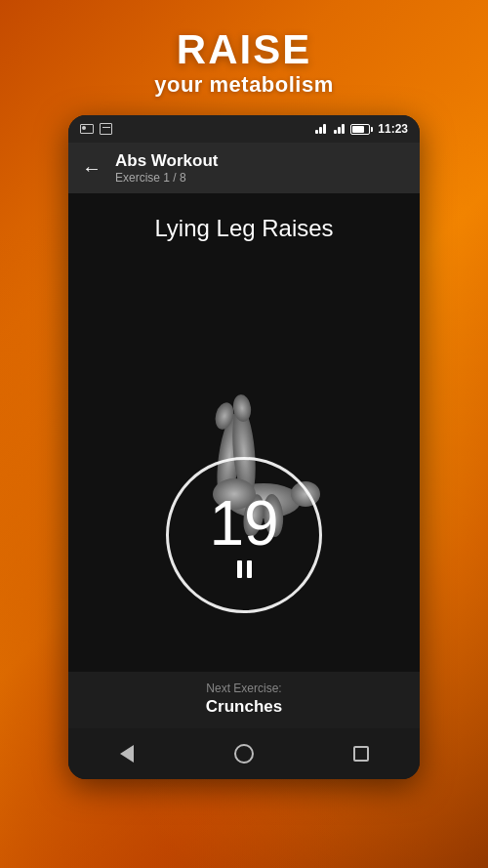 This screenshot has height=868, width=488. What do you see at coordinates (244, 50) in the screenshot?
I see `headline-raise: RAISE` at bounding box center [244, 50].